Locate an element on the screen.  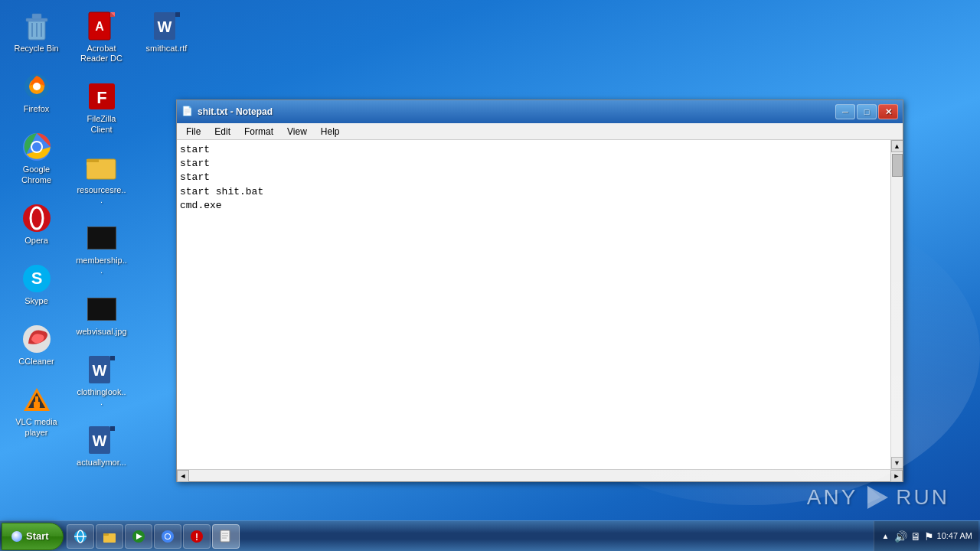
maximize-button: □ is located at coordinates (867, 112).